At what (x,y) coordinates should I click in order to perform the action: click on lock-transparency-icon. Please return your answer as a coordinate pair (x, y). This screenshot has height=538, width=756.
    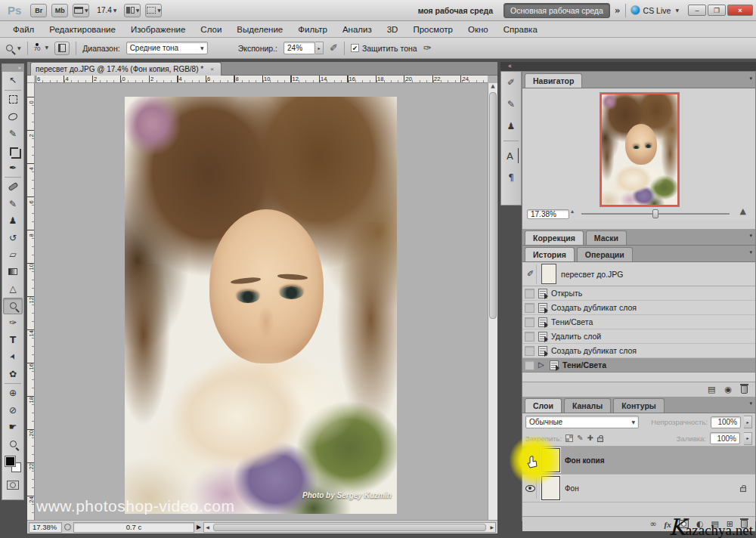
    Looking at the image, I should click on (569, 438).